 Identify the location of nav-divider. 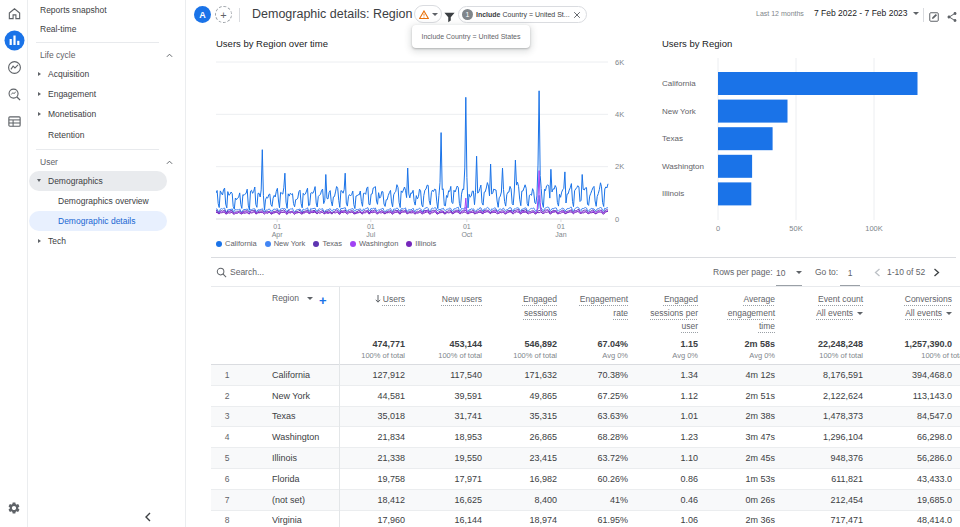
(107, 42).